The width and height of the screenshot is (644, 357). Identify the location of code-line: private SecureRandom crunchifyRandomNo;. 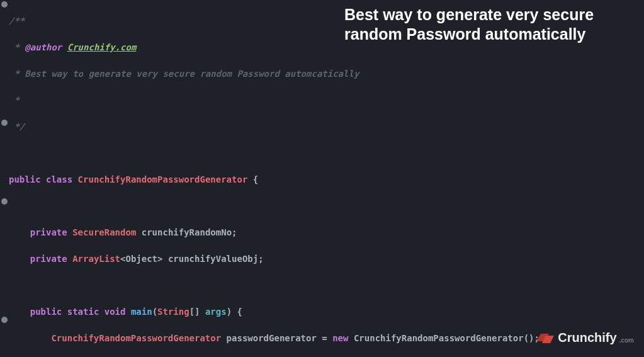
(326, 233).